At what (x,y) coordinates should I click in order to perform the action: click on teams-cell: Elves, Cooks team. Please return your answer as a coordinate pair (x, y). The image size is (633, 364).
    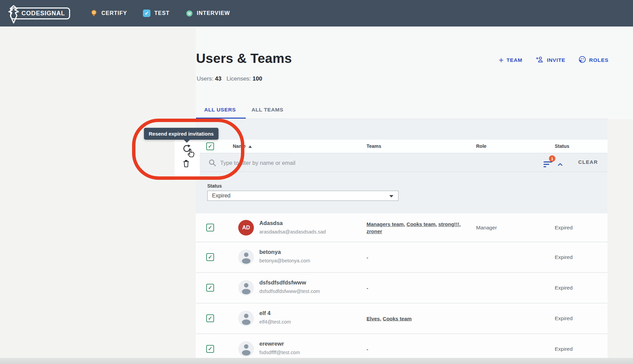
    Looking at the image, I should click on (415, 319).